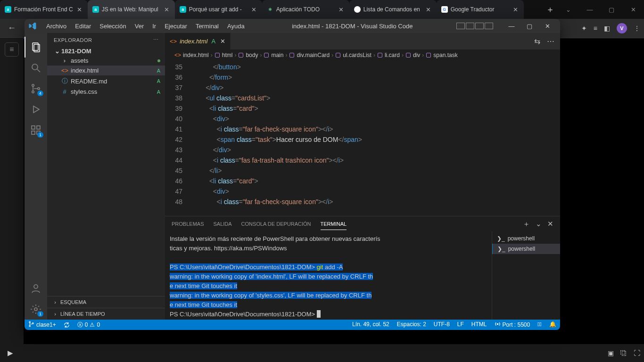 This screenshot has width=644, height=362. I want to click on code-line: 48 <i class="far fa-check-square icon"><…, so click(363, 202).